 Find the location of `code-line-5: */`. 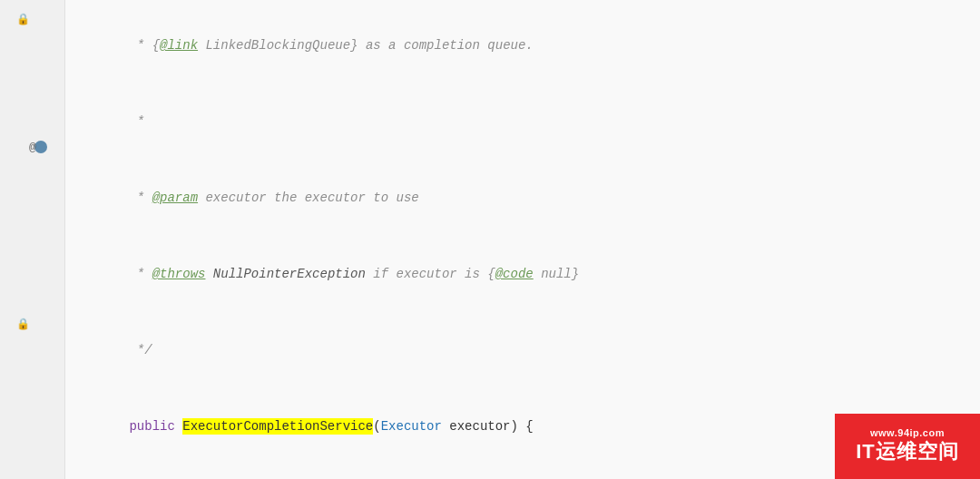

code-line-5: */ is located at coordinates (532, 350).